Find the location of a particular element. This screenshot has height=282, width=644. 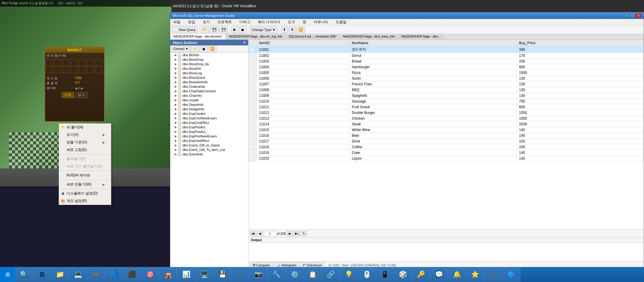

table-row: 11014Steak2030 is located at coordinates (446, 124).